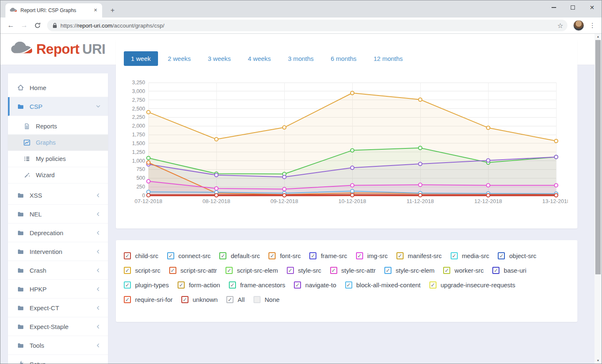  I want to click on new-tab-button: +, so click(113, 11).